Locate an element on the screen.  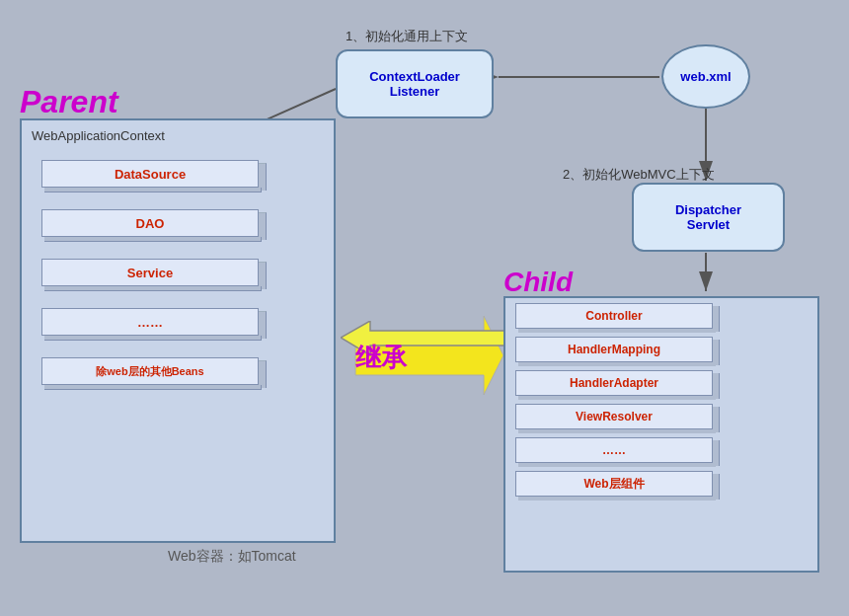
dots-bar: …… is located at coordinates (150, 322).